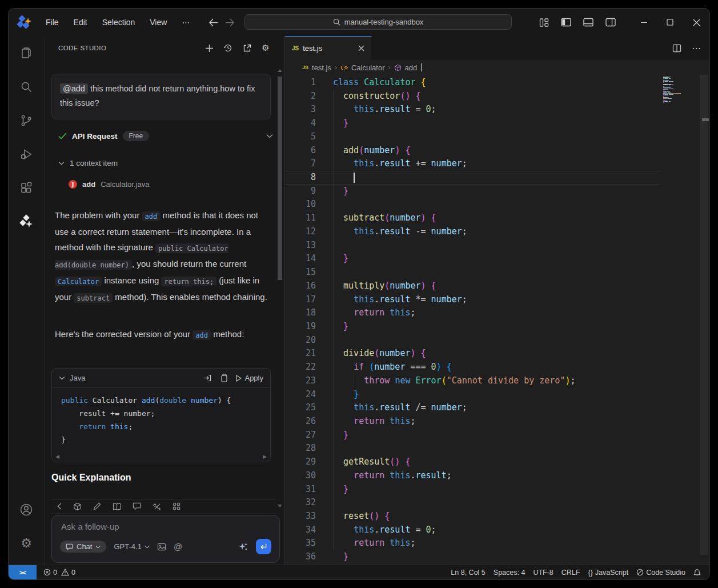 The image size is (718, 588). What do you see at coordinates (88, 163) in the screenshot?
I see `context-items-toggle: 1 context item` at bounding box center [88, 163].